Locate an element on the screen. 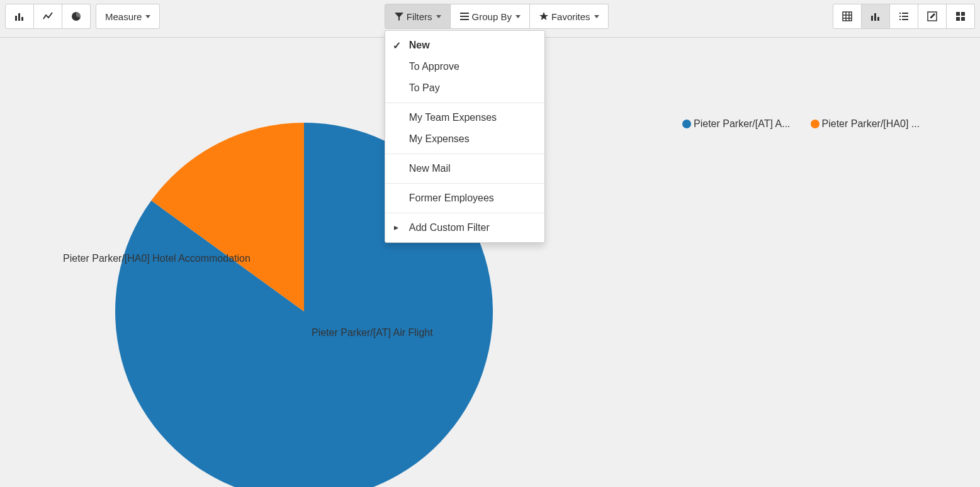 The height and width of the screenshot is (487, 980). list-view-button is located at coordinates (904, 16).